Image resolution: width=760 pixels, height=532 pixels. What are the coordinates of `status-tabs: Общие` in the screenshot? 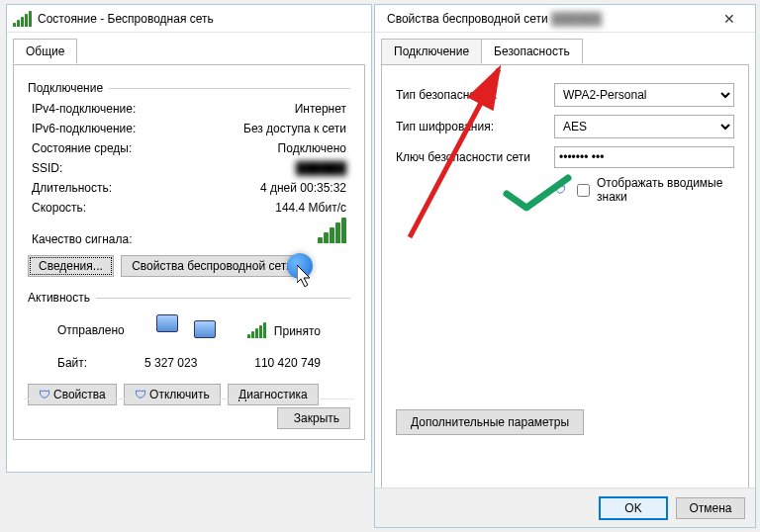 It's located at (189, 51).